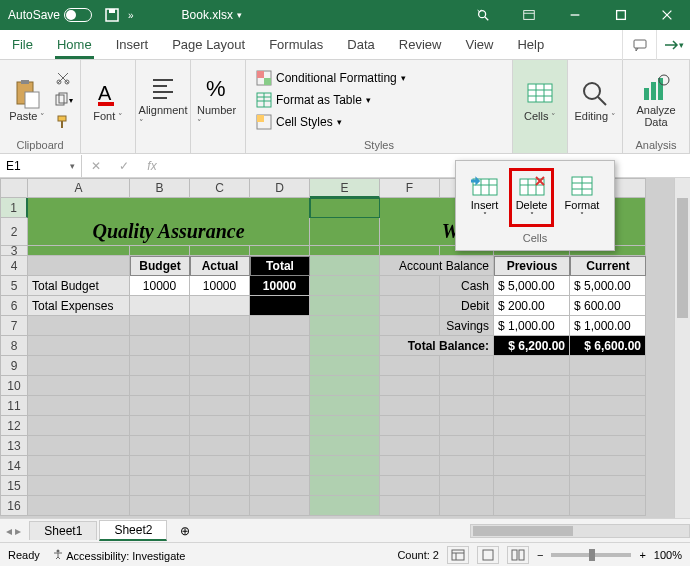  What do you see at coordinates (410, 188) in the screenshot?
I see `col-header-F: F` at bounding box center [410, 188].